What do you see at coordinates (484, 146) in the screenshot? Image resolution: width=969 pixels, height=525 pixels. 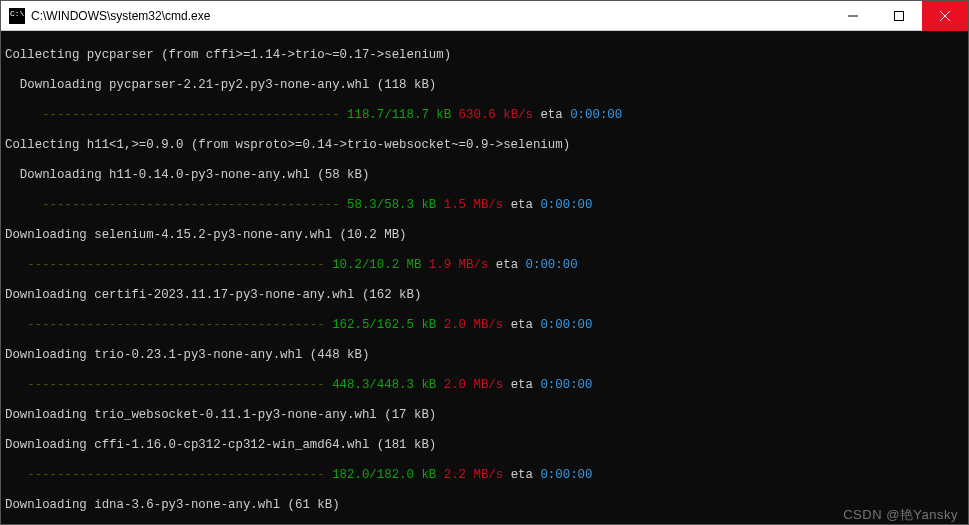 I see `output-line: Collecting h11<1,>=0.9.0 (from wsproto>=…` at bounding box center [484, 146].